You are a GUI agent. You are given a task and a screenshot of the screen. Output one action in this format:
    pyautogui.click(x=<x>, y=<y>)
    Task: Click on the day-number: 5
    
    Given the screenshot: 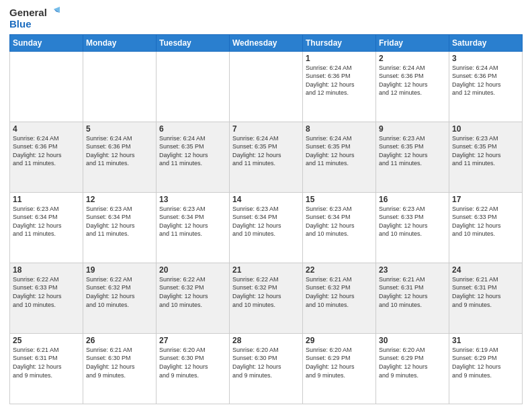 What is the action you would take?
    pyautogui.click(x=120, y=129)
    